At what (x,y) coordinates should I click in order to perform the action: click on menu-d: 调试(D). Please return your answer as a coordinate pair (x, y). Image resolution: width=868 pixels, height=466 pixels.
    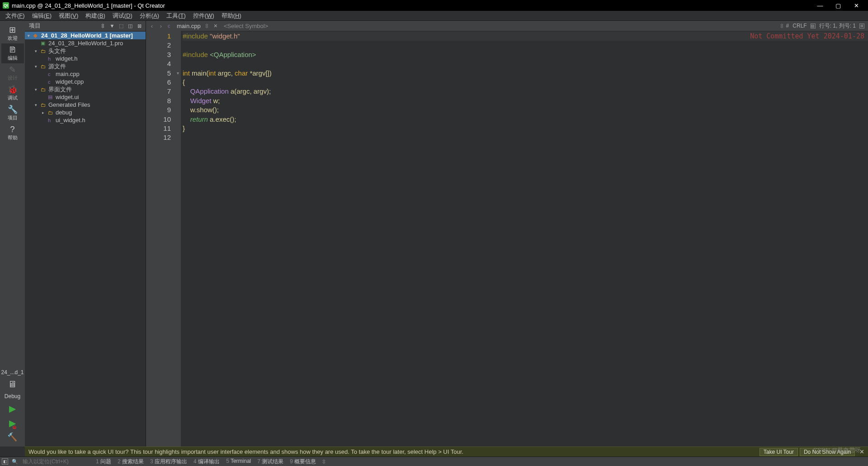
    Looking at the image, I should click on (123, 16).